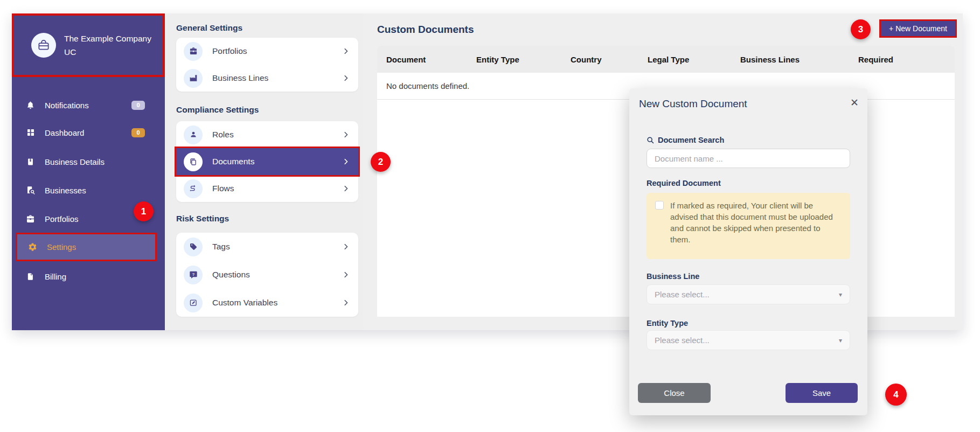  What do you see at coordinates (667, 323) in the screenshot?
I see `entity-type-label: Entity Type` at bounding box center [667, 323].